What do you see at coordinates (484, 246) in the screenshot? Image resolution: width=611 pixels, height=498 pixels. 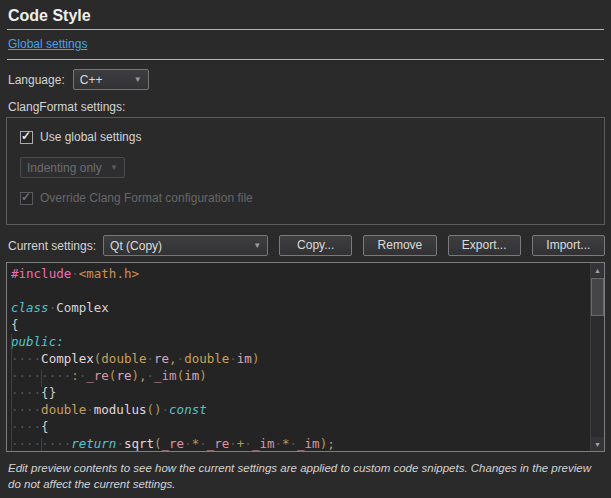 I see `export-button: Export...` at bounding box center [484, 246].